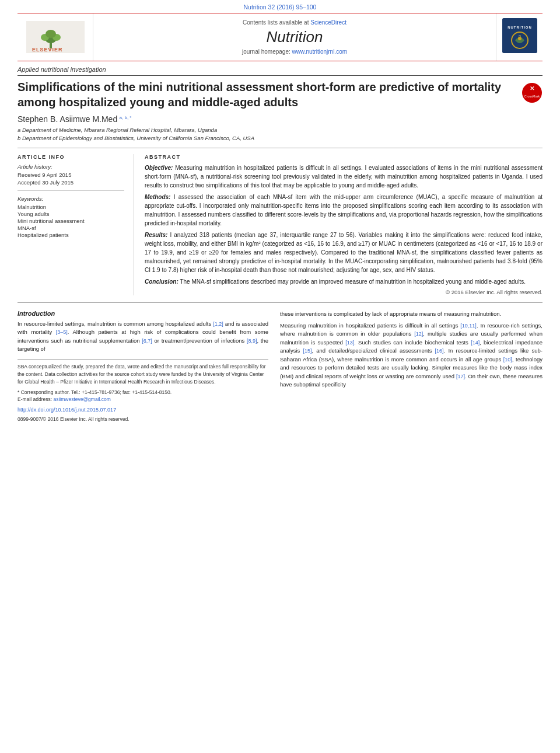 This screenshot has height=753, width=560. Describe the element at coordinates (55, 37) in the screenshot. I see `elsevier-logo: ELSEVIER` at that location.